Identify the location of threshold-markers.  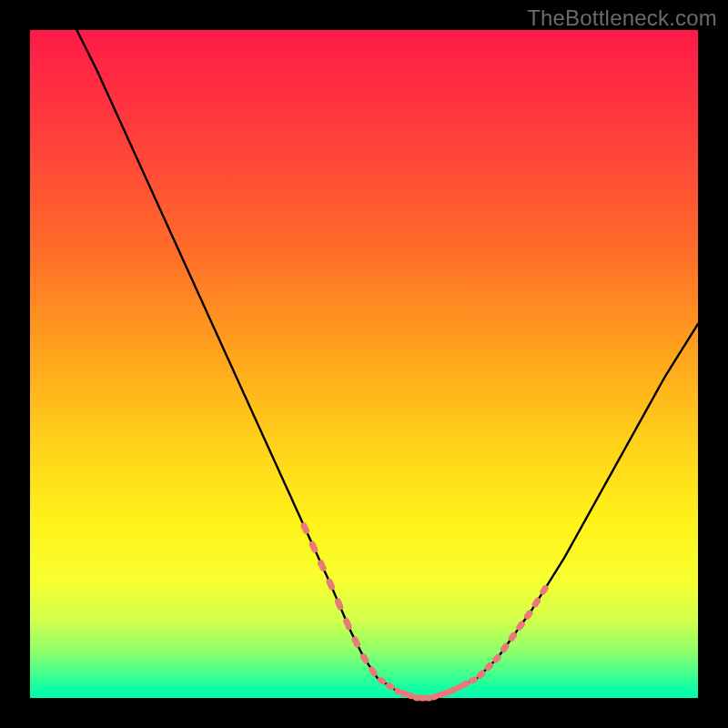
(424, 612).